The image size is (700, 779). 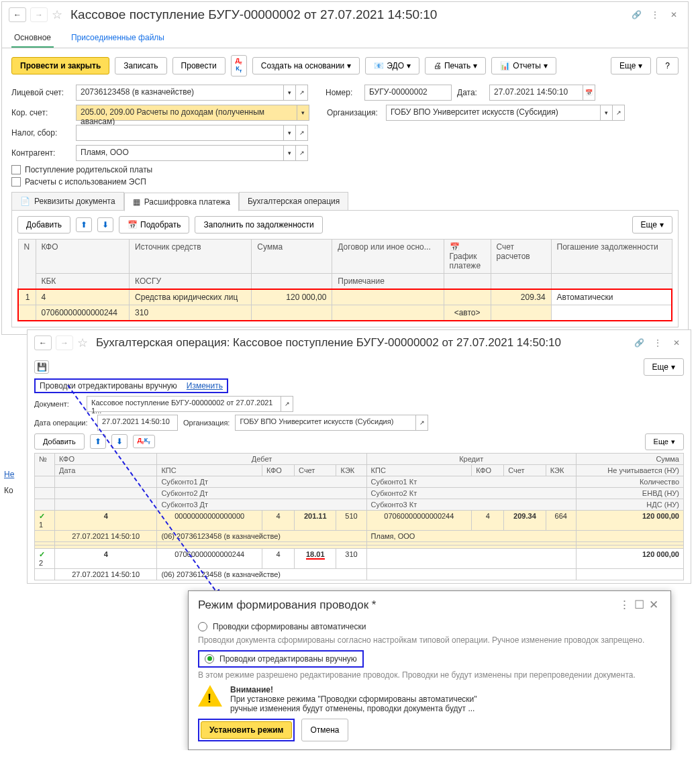 I want to click on link-icon-2: 🔗, so click(x=639, y=343).